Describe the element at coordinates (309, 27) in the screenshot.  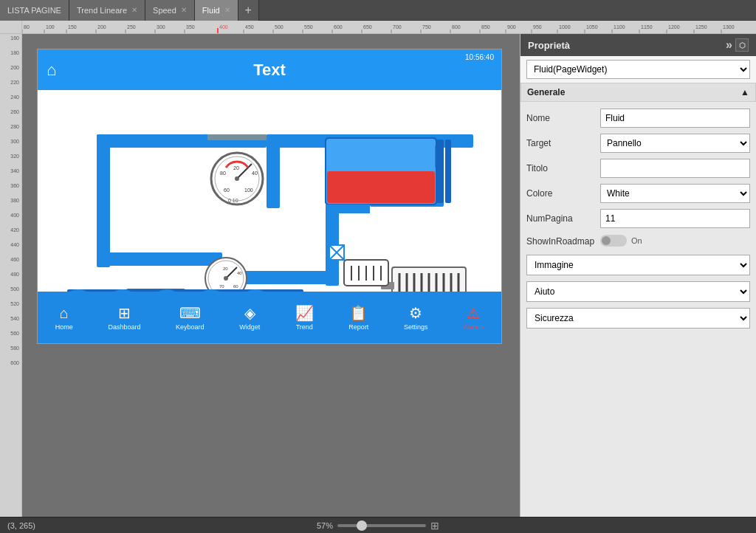
I see `svg-text: 550` at that location.